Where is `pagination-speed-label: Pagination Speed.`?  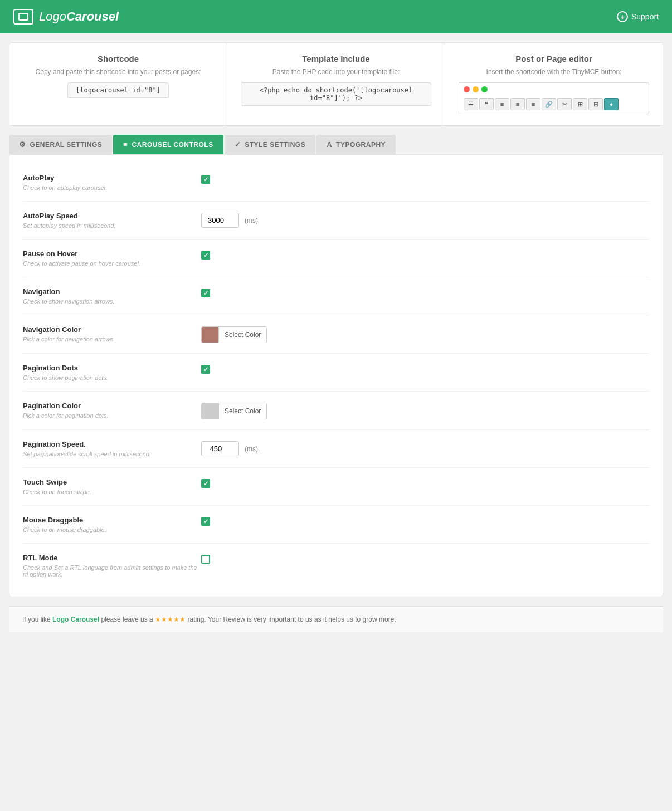 pagination-speed-label: Pagination Speed. is located at coordinates (112, 444).